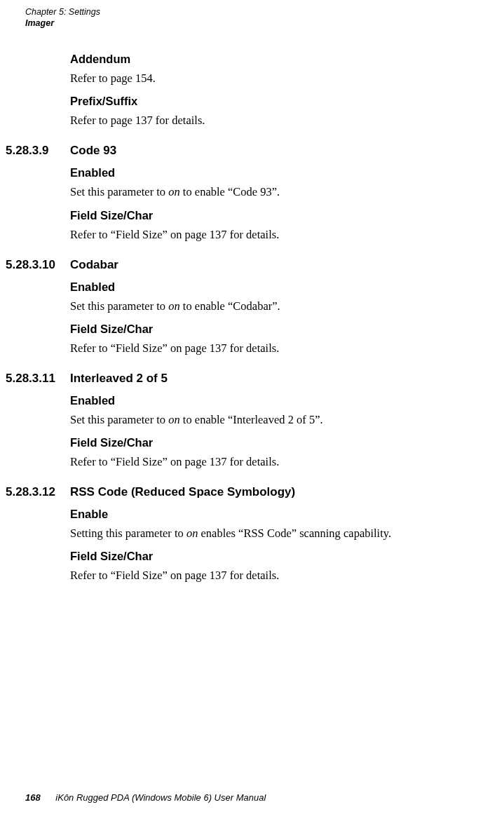 This screenshot has height=814, width=504. What do you see at coordinates (243, 151) in the screenshot?
I see `section-heading-code93: 5.28.3.9 Code 93` at bounding box center [243, 151].